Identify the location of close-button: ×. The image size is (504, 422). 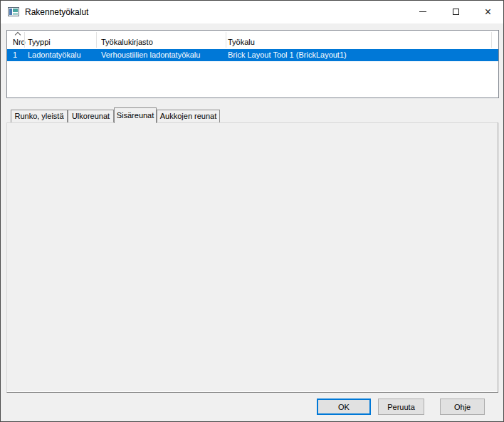
(488, 11).